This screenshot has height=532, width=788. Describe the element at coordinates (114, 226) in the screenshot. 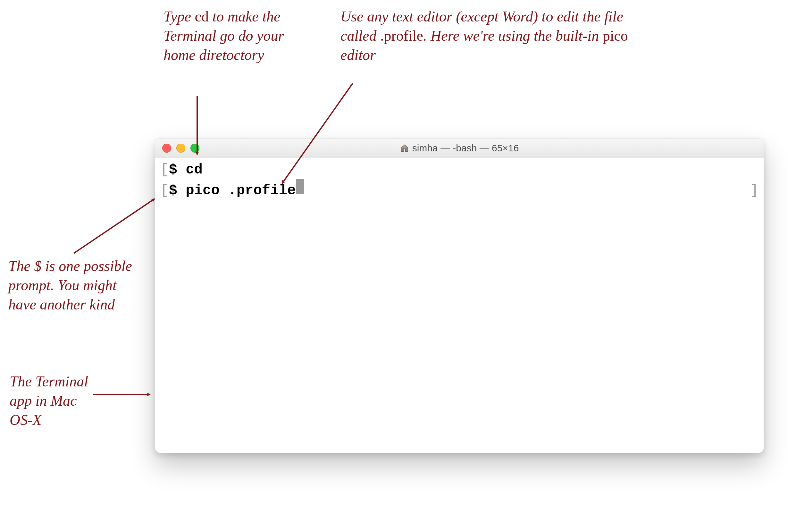

I see `arrow-prompt` at that location.